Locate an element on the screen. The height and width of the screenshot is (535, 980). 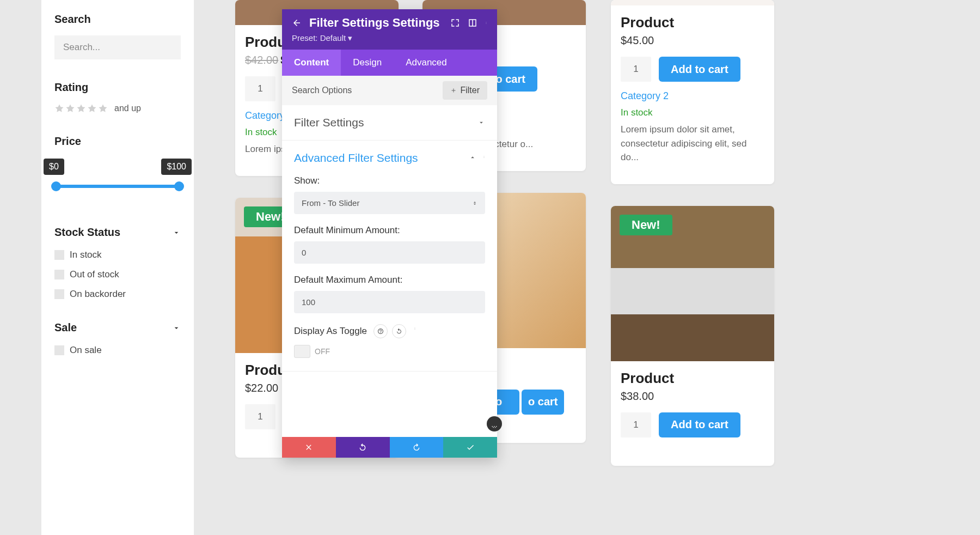
max-label: Default Maximum Amount: is located at coordinates (390, 280).